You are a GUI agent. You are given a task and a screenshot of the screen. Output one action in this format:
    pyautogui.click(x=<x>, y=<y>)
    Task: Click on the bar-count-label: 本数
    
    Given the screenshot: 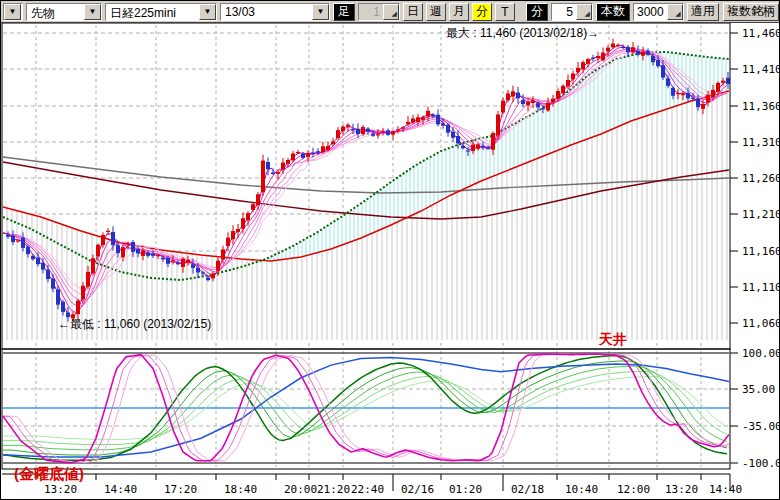 What is the action you would take?
    pyautogui.click(x=613, y=12)
    